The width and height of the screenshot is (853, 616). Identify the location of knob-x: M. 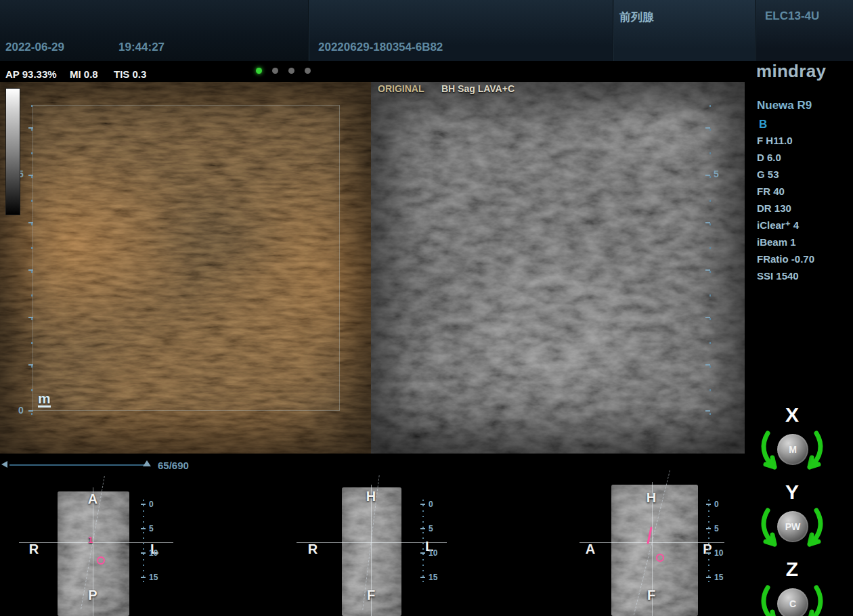
(793, 449).